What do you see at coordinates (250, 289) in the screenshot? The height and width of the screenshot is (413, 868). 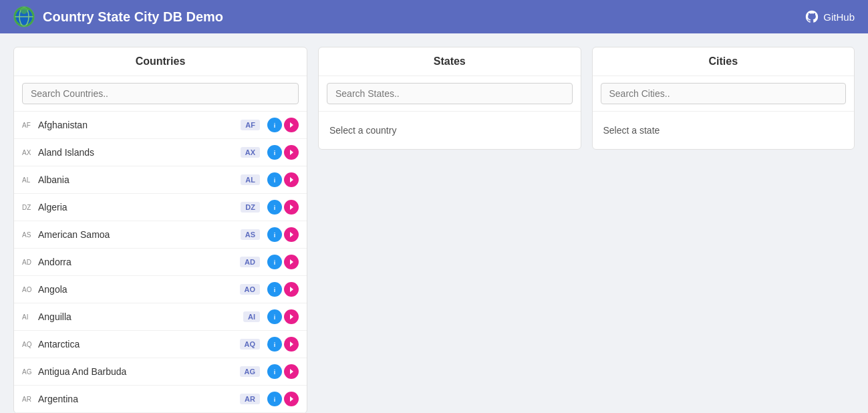 I see `country-badge: AO` at bounding box center [250, 289].